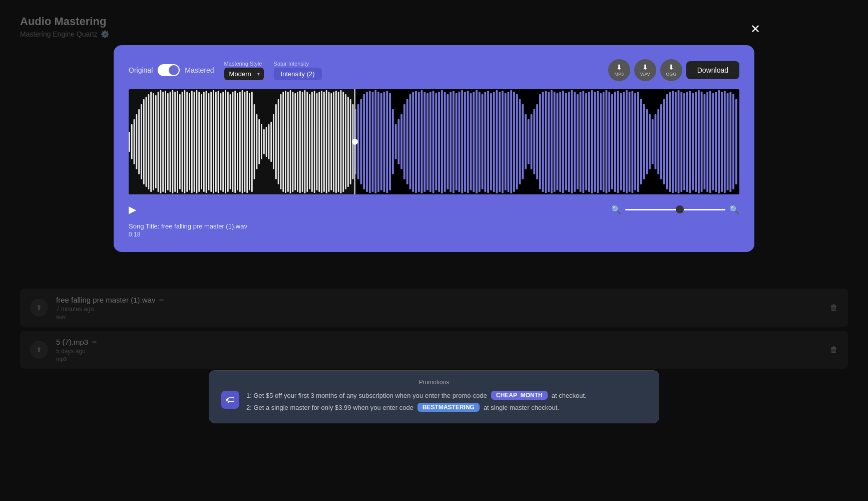 Image resolution: width=868 pixels, height=501 pixels. What do you see at coordinates (244, 74) in the screenshot?
I see `mastering-style-select: Modern Classic Warm Bright` at bounding box center [244, 74].